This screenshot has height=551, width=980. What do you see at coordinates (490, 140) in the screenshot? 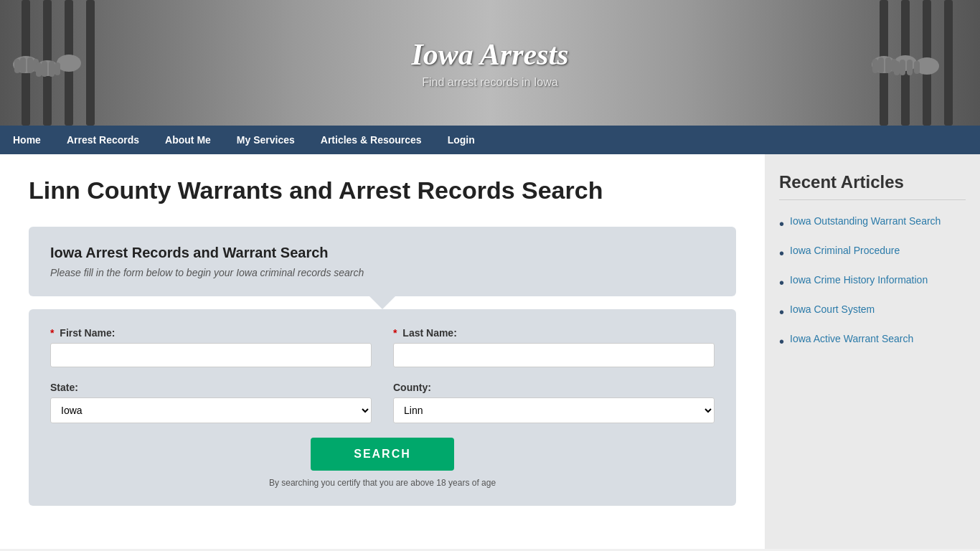
I see `main-navigation: Home Arrest Records About Me My Services…` at bounding box center [490, 140].